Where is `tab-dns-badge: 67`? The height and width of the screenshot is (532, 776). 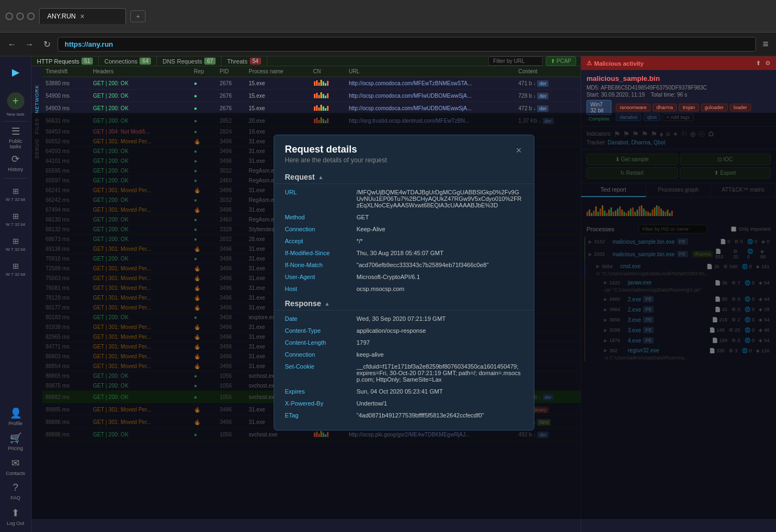
tab-dns-badge: 67 is located at coordinates (210, 61).